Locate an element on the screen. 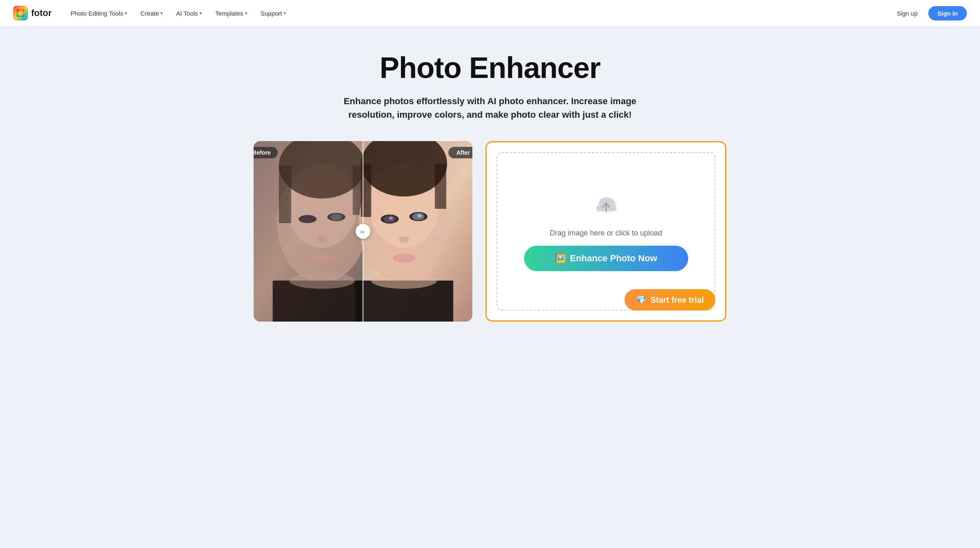 This screenshot has width=980, height=548. before-after-panel: Before After ‹› is located at coordinates (363, 231).